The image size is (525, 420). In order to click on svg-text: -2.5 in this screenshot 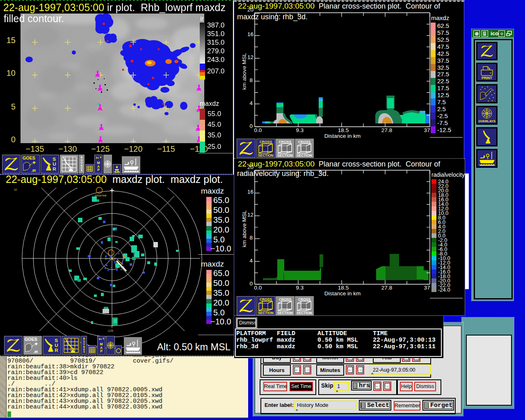, I will do `click(443, 116)`.